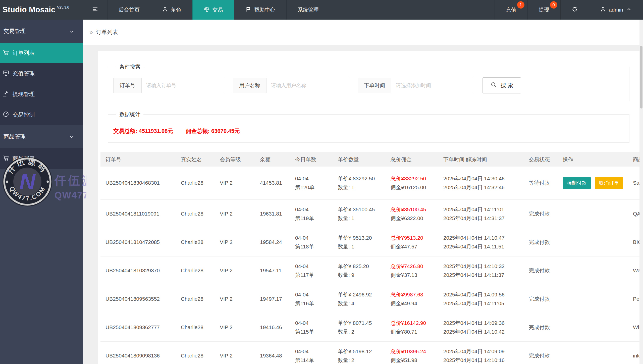 Image resolution: width=643 pixels, height=364 pixels. I want to click on table-row: UB2504041810329370Charlie28VIP 219547.11…, so click(370, 270).